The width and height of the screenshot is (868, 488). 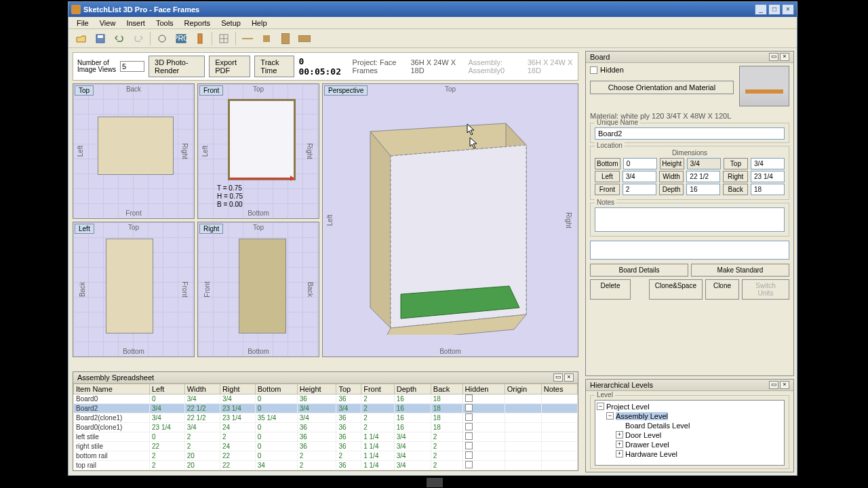 What do you see at coordinates (675, 289) in the screenshot?
I see `clone-space-button: Clone&Space` at bounding box center [675, 289].